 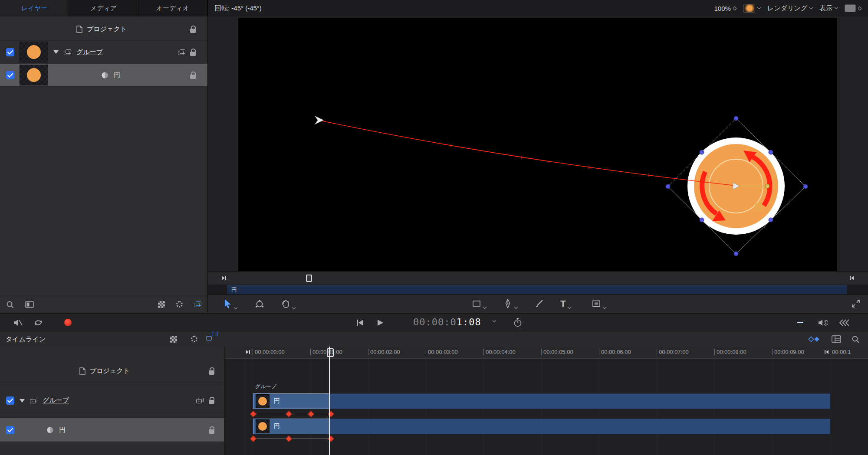 I want to click on project-label: プロジェクト, so click(x=110, y=371).